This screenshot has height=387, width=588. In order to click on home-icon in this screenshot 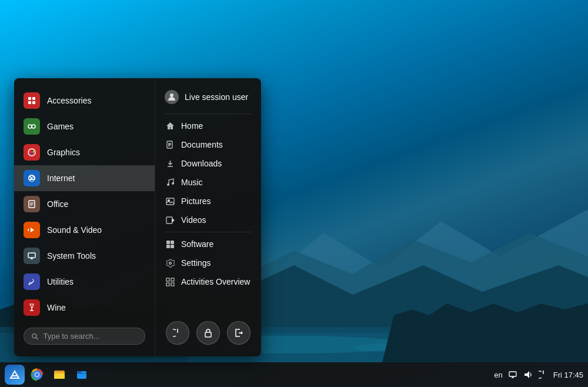, I will do `click(170, 126)`.